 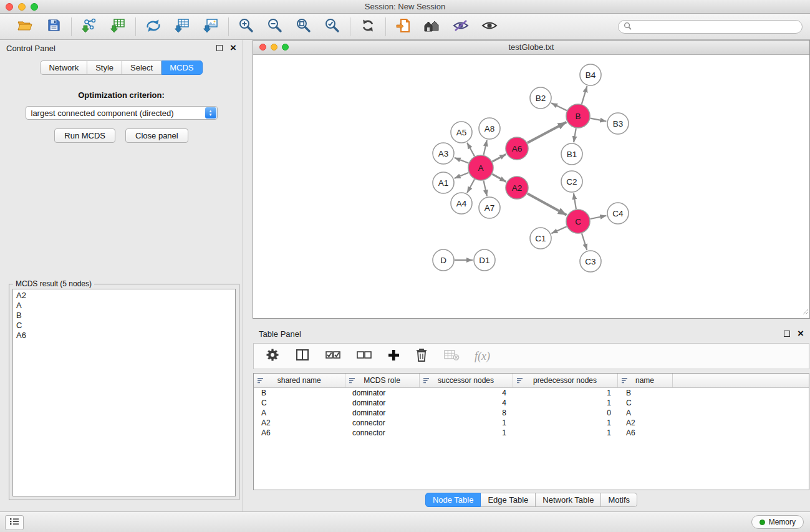 What do you see at coordinates (25, 27) in the screenshot?
I see `open-session-button` at bounding box center [25, 27].